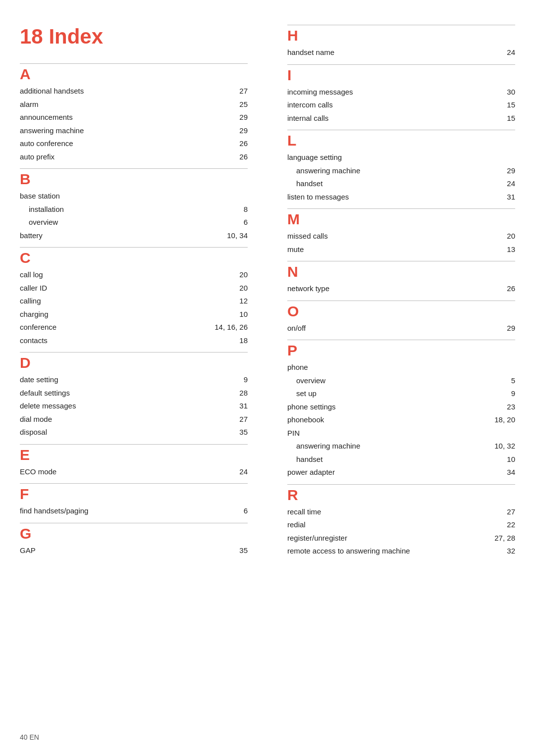  Describe the element at coordinates (401, 552) in the screenshot. I see `index-row: remote access to answering machine32` at that location.